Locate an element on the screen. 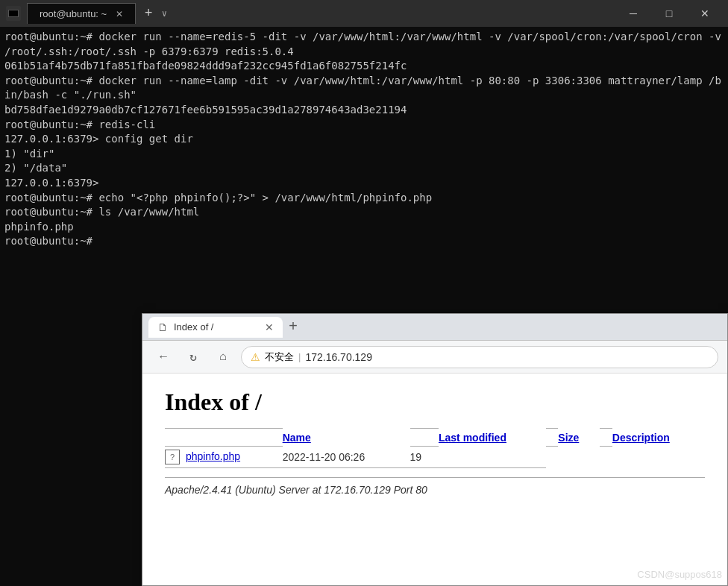  col-description: Description is located at coordinates (659, 438).